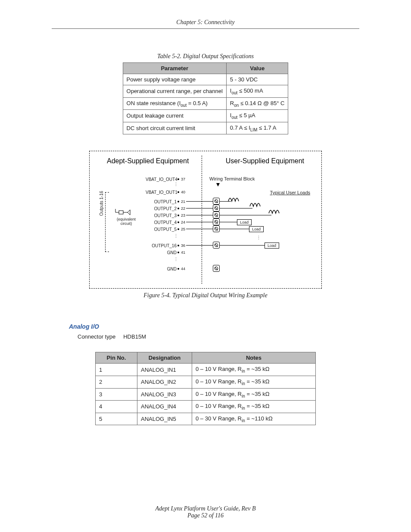  I want to click on pin: 22, so click(185, 208).